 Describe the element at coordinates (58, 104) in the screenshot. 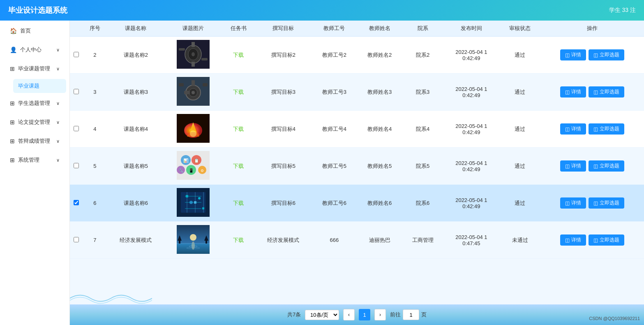

I see `chevron-down-icon-3: ∨` at that location.